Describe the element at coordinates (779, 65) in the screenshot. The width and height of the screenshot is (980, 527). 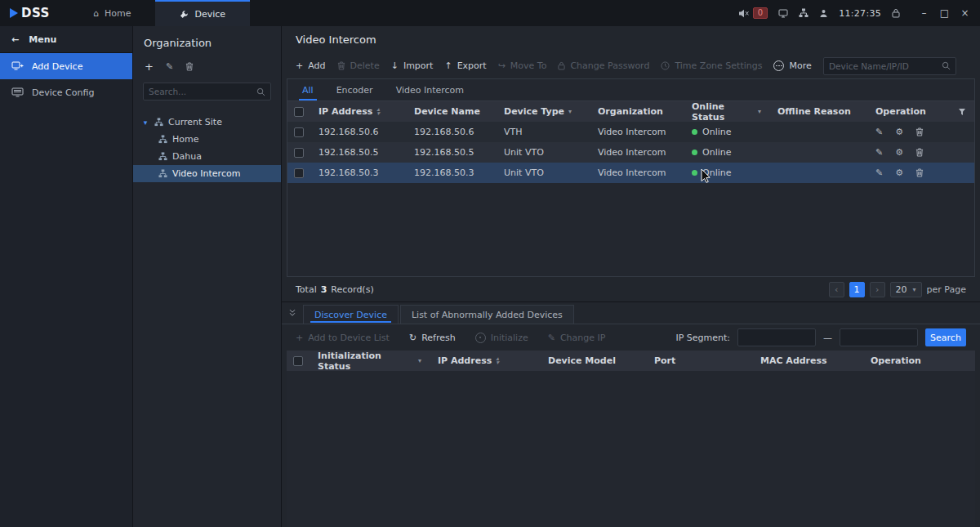
I see `more-icon` at that location.